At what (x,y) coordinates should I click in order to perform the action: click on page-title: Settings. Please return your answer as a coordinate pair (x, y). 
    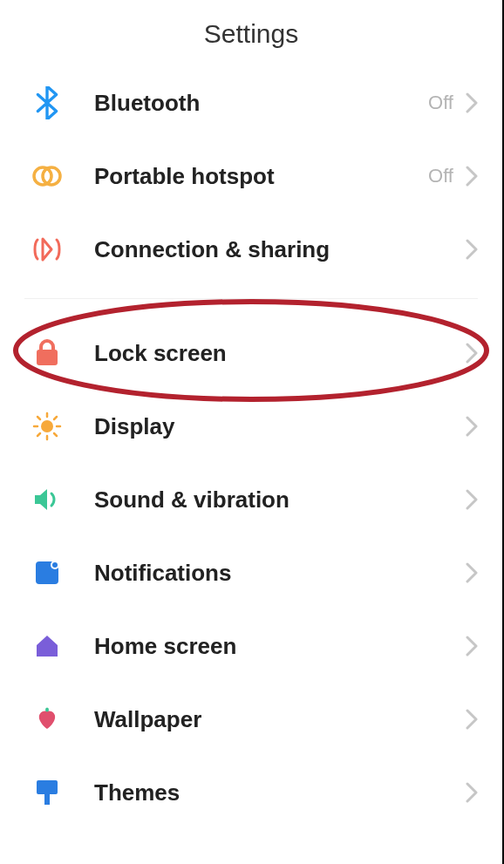
    Looking at the image, I should click on (251, 34).